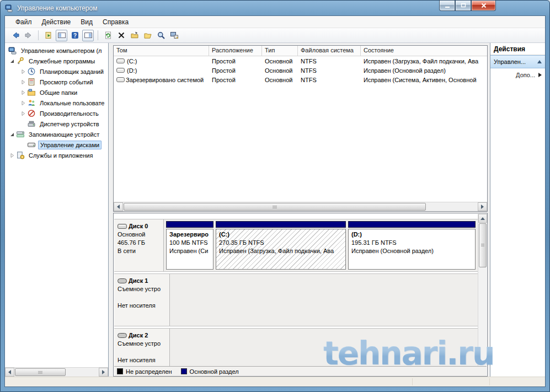 The width and height of the screenshot is (550, 392). I want to click on tree-item-shared-folders: Общие папки, so click(56, 93).